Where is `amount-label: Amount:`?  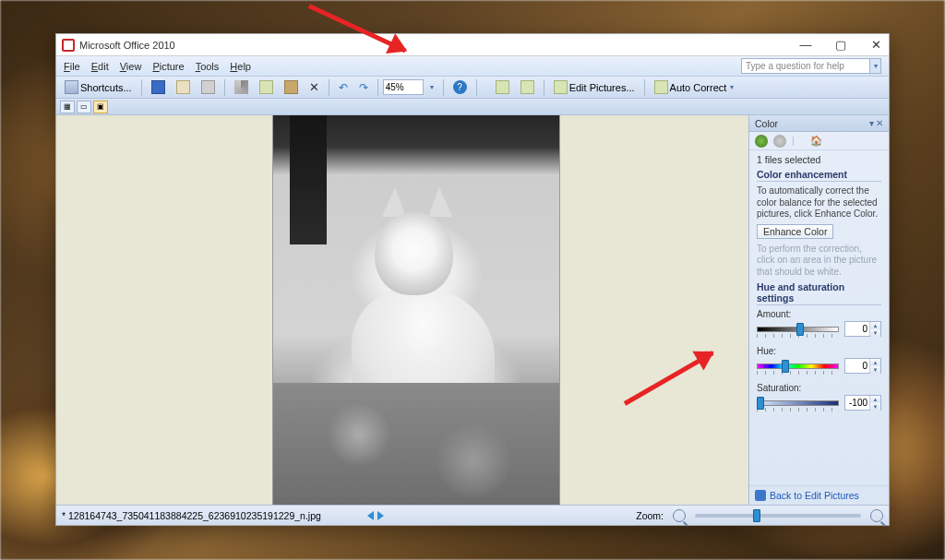
amount-label: Amount: is located at coordinates (819, 314).